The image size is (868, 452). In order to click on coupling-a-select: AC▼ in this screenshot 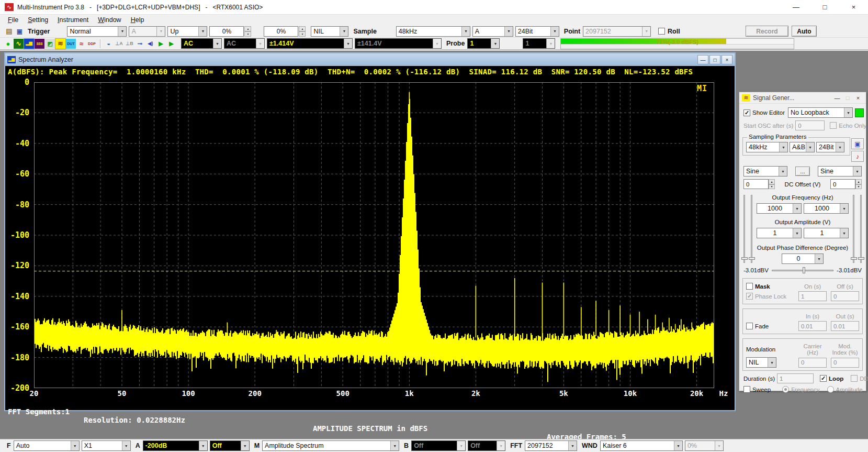, I will do `click(201, 43)`.